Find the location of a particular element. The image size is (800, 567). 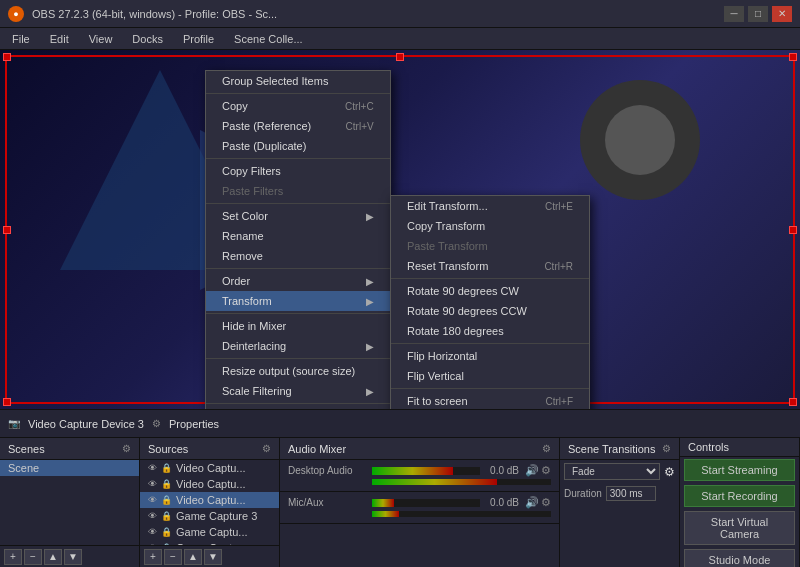

ctx-flip-vertical: Flip Vertical is located at coordinates (490, 376).